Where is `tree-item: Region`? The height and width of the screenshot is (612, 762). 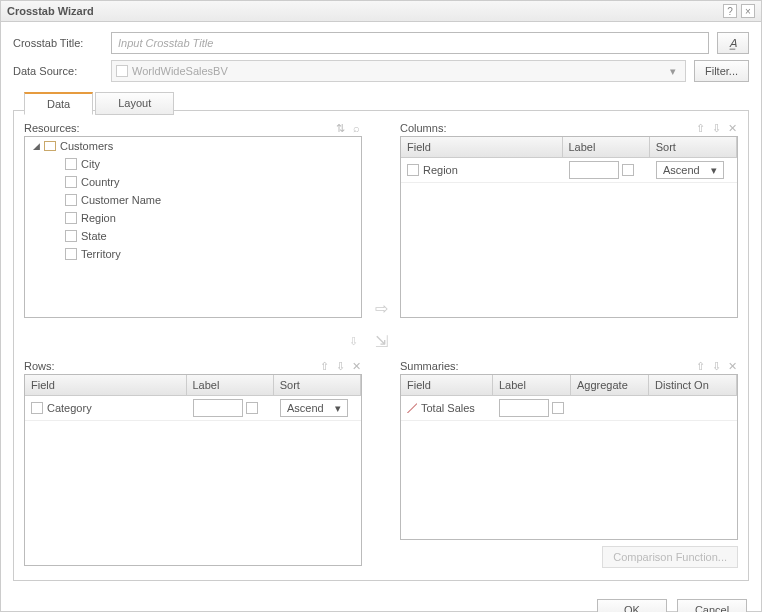 tree-item: Region is located at coordinates (193, 218).